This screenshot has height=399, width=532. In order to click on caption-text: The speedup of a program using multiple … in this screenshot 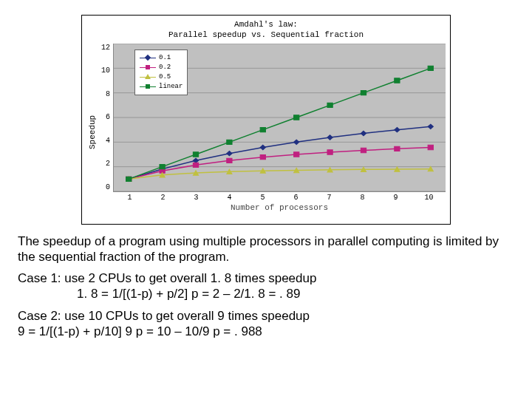, I will do `click(266, 250)`.